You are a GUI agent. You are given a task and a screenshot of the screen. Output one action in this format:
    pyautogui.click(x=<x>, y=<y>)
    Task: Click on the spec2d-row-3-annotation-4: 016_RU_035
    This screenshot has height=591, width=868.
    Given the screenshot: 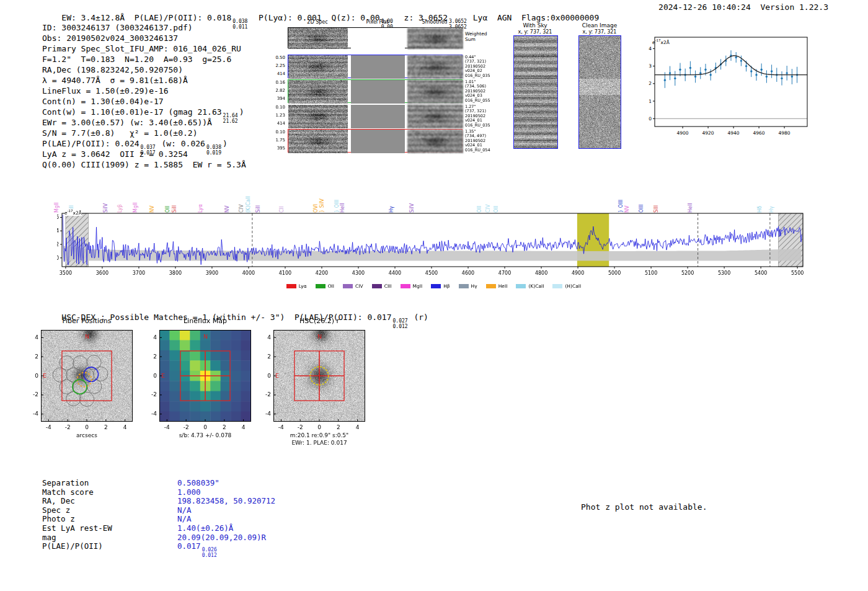 What is the action you would take?
    pyautogui.click(x=477, y=125)
    